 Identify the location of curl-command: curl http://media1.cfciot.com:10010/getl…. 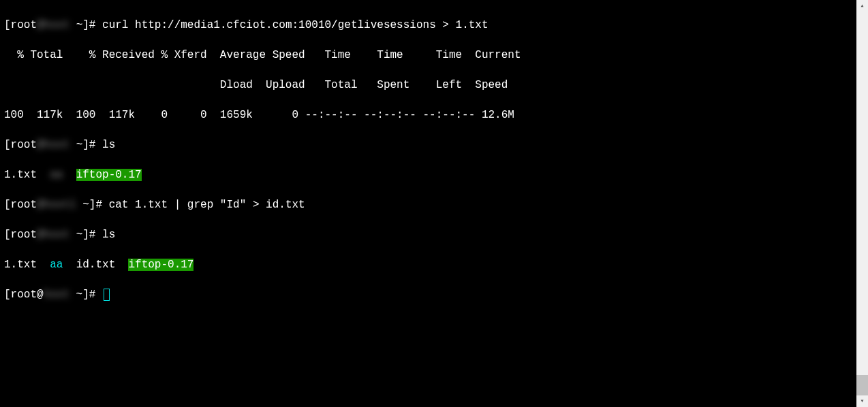
(296, 25).